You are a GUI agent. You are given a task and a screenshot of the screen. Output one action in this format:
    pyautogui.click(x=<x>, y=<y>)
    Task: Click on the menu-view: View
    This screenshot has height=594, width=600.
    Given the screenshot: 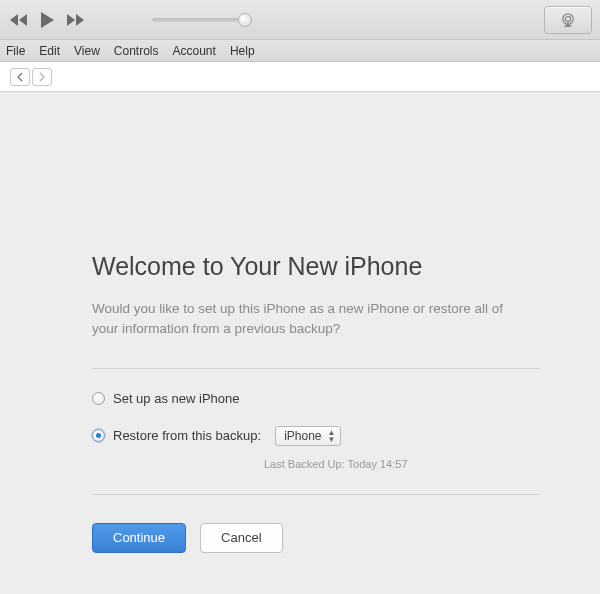 What is the action you would take?
    pyautogui.click(x=87, y=51)
    